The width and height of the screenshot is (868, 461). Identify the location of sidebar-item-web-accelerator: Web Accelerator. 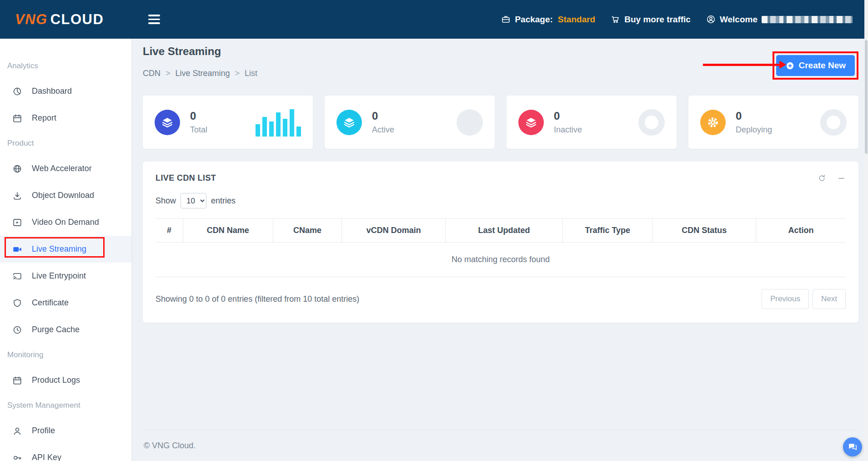
(65, 168).